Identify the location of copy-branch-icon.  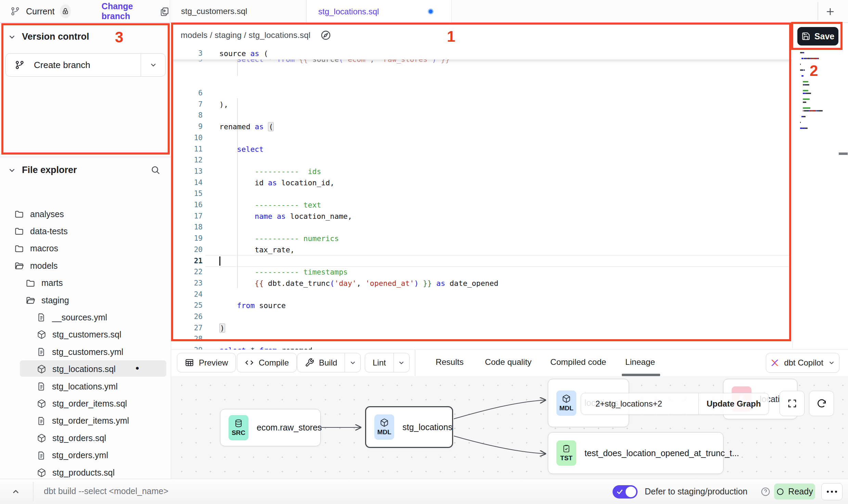
(165, 11).